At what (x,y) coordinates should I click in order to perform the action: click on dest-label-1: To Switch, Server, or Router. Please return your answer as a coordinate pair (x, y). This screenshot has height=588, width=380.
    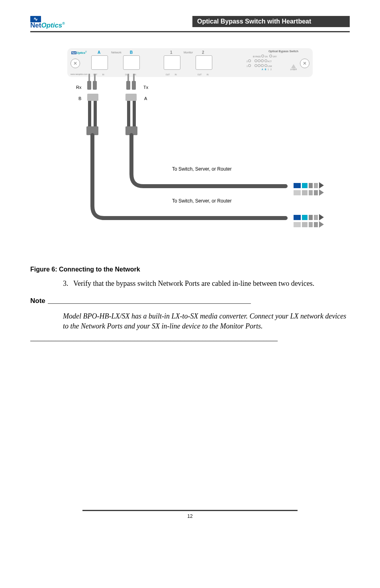
    Looking at the image, I should click on (202, 169).